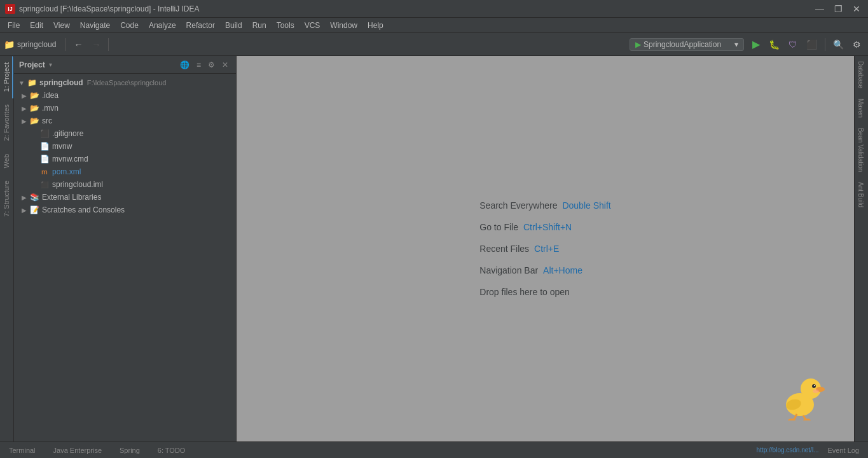 The width and height of the screenshot is (868, 458). I want to click on scratches-icon: 📝, so click(34, 210).